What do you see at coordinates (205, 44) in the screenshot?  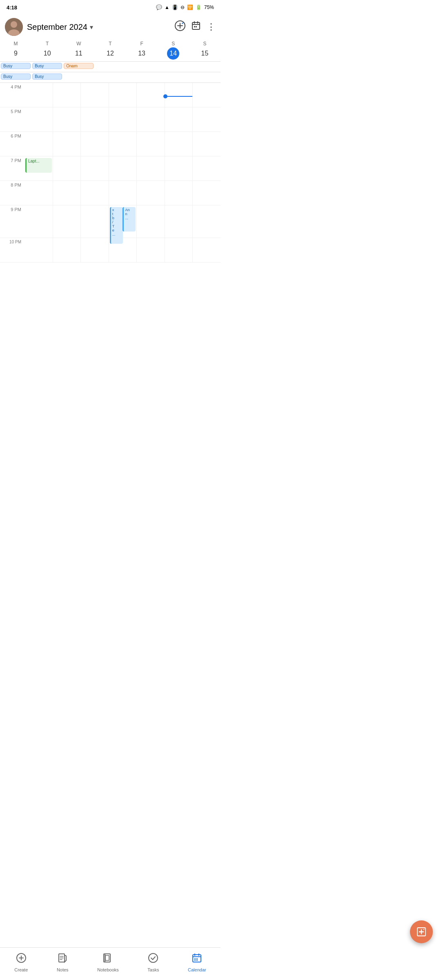 I see `day-letter-6: S` at bounding box center [205, 44].